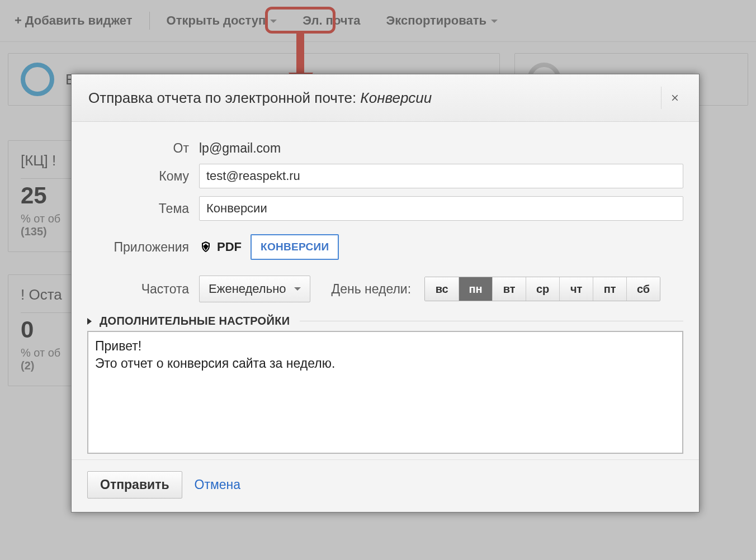  What do you see at coordinates (247, 289) in the screenshot?
I see `frequency-value: Еженедельно` at bounding box center [247, 289].